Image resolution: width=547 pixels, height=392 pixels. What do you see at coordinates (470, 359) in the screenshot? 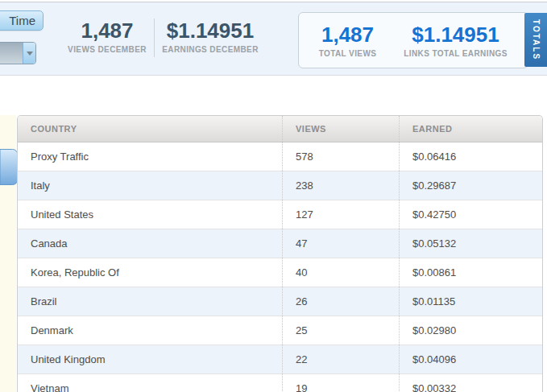
I see `cell-earned: $0.04096` at bounding box center [470, 359].